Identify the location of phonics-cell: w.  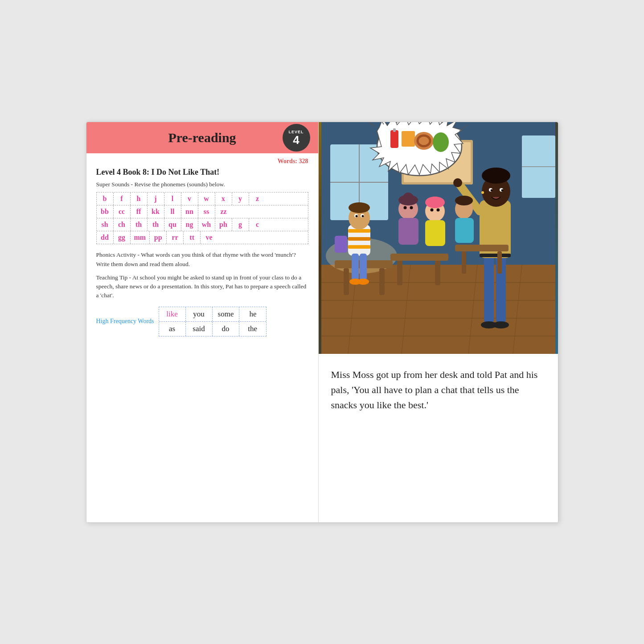
(207, 199).